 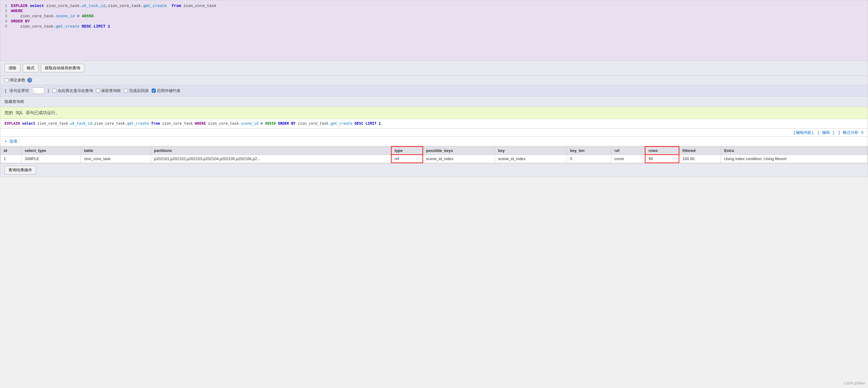 I want to click on table-cell-ref: const, so click(x=628, y=159).